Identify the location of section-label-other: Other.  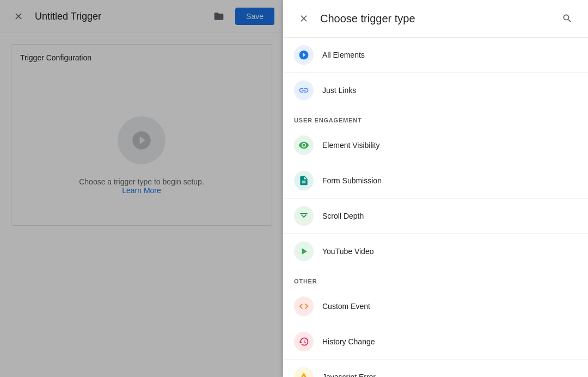
(436, 279).